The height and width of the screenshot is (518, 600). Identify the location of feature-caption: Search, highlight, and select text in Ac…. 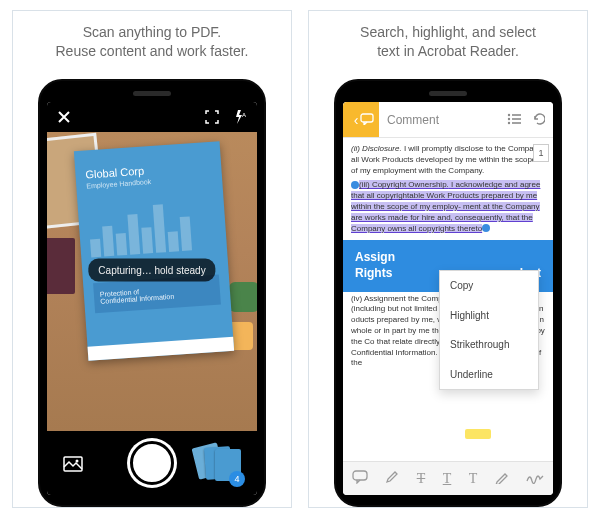
(448, 43).